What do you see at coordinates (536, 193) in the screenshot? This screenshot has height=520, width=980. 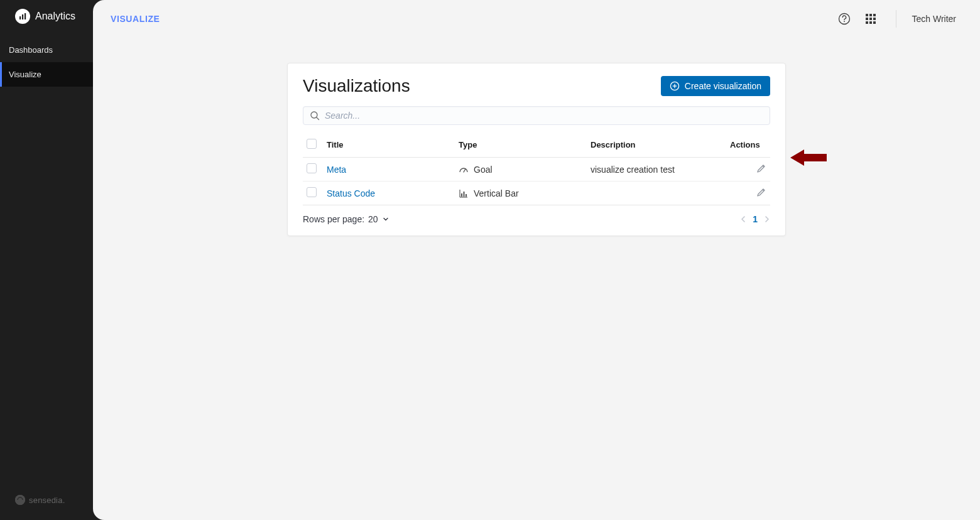 I see `table-row: Status Code Vertical Bar` at bounding box center [536, 193].